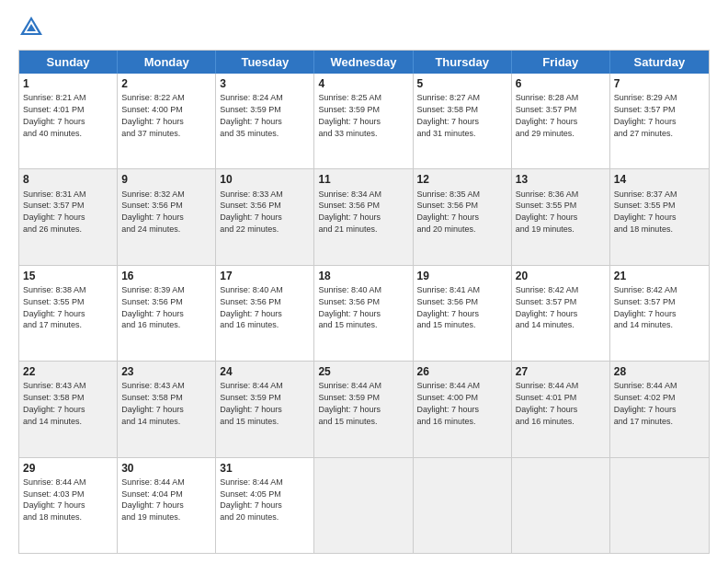 The height and width of the screenshot is (563, 728). What do you see at coordinates (153, 307) in the screenshot?
I see `cell-text: Sunrise: 8:39 AM Sunset: 3:56 PM Dayligh…` at bounding box center [153, 307].